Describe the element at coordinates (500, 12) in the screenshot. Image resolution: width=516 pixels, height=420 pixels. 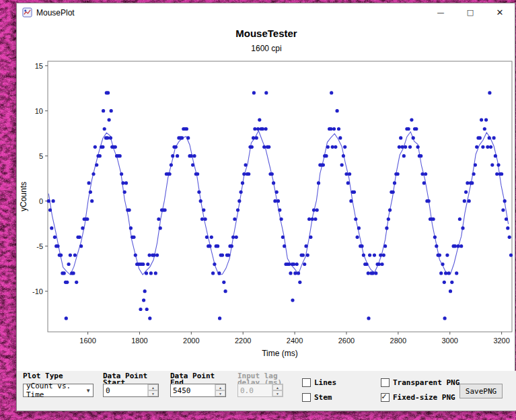
I see `close-button: ✕` at that location.